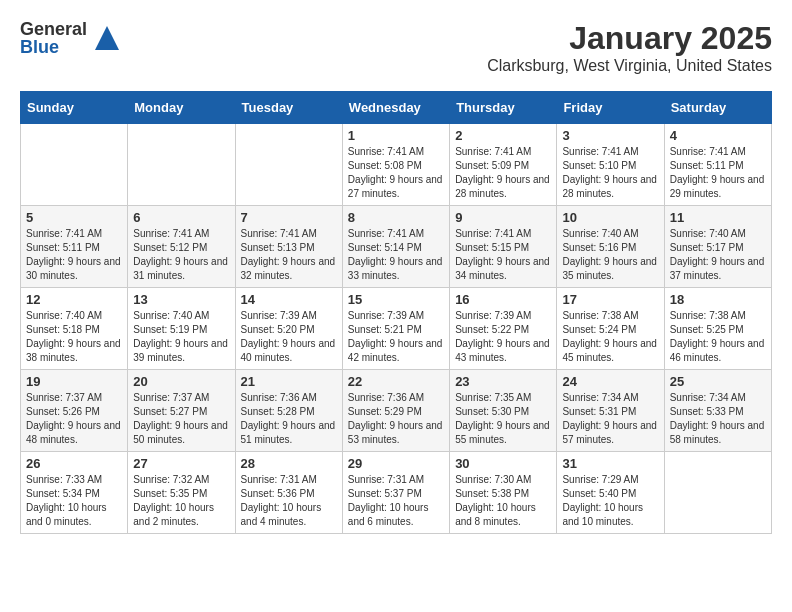  I want to click on weekday-header-row: SundayMondayTuesdayWednesdayThursdayFrid…, so click(396, 108).